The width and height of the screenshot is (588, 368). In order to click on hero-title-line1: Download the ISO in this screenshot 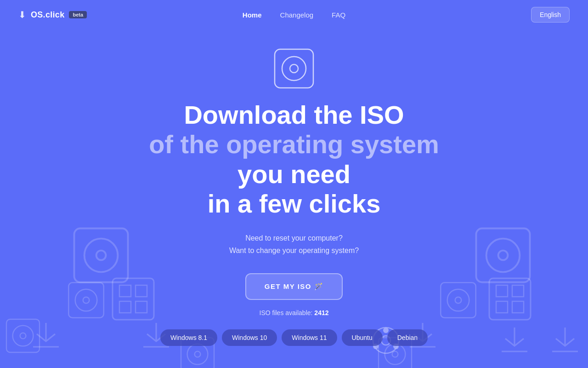, I will do `click(294, 115)`.